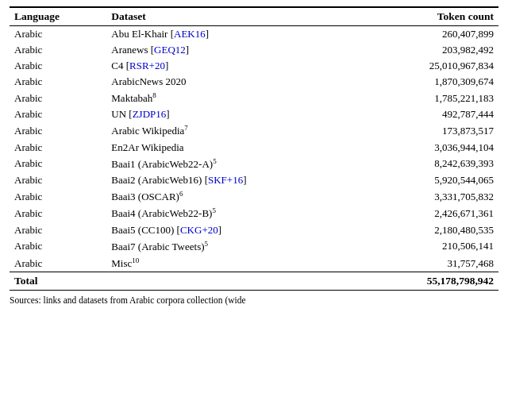  What do you see at coordinates (430, 246) in the screenshot?
I see `cell-token-count: 210,506,141` at bounding box center [430, 246].